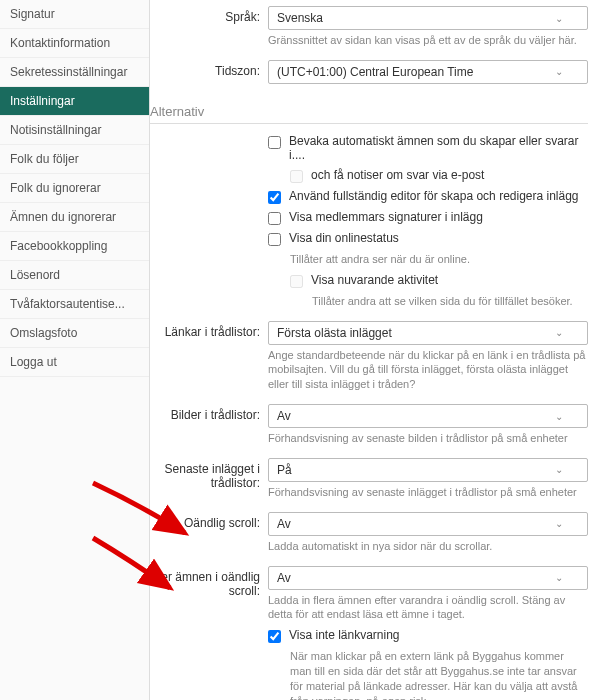  Describe the element at coordinates (438, 148) in the screenshot. I see `watch-auto-label: Bevaka automatiskt ämnen som du skapar e…` at that location.